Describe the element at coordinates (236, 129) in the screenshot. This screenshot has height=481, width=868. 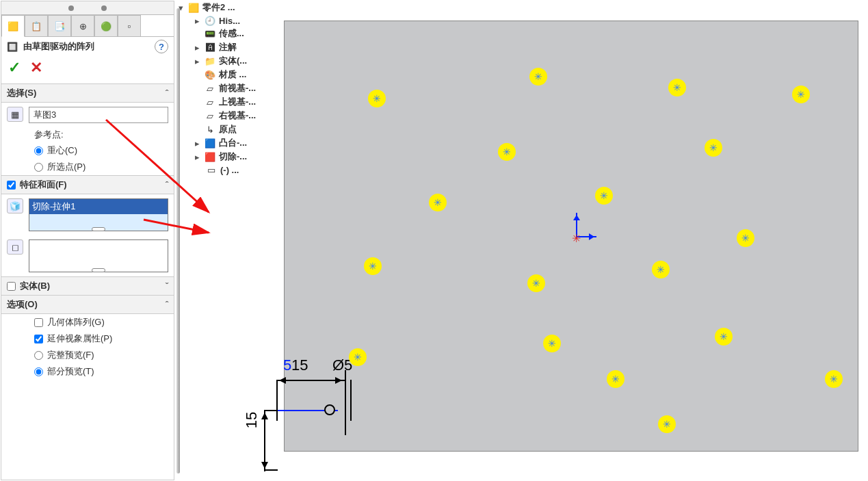
I see `tree-item-origin: ↳原点` at that location.